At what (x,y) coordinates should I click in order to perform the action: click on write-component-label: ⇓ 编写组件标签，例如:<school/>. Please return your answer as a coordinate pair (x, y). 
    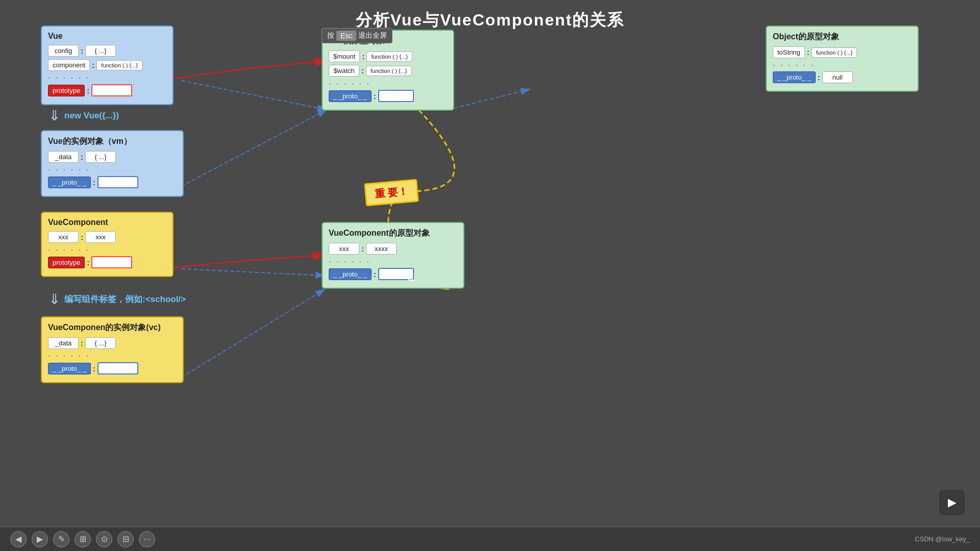
    Looking at the image, I should click on (117, 299).